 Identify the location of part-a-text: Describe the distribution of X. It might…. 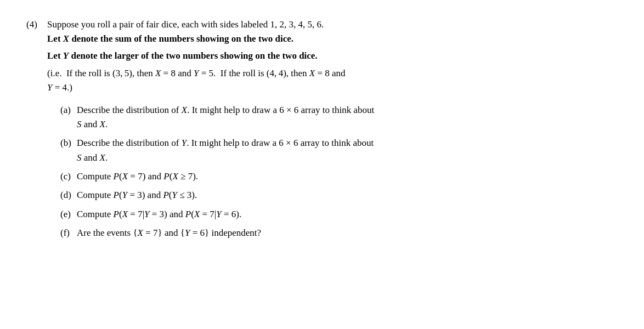
(347, 117).